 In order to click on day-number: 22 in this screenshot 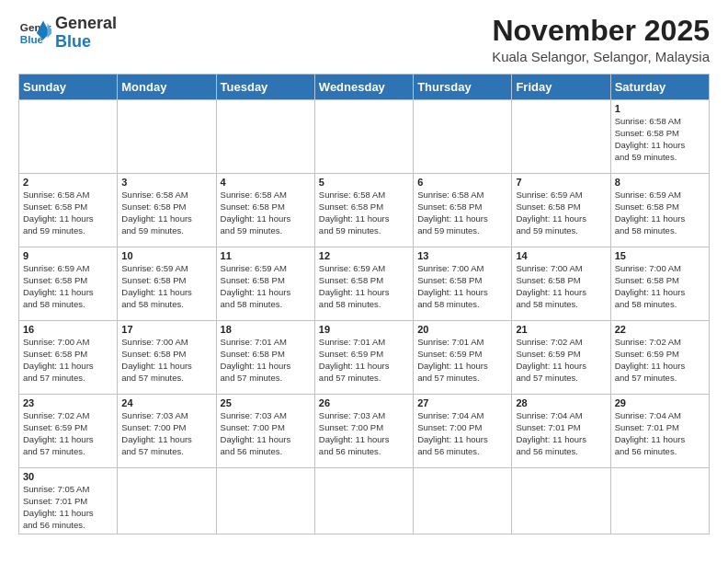, I will do `click(660, 329)`.